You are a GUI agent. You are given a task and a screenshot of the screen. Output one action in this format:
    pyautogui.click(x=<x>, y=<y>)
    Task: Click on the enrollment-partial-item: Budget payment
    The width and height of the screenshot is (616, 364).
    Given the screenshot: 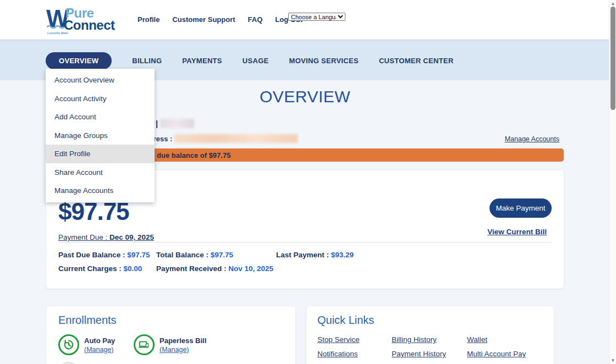 What is the action you would take?
    pyautogui.click(x=170, y=363)
    